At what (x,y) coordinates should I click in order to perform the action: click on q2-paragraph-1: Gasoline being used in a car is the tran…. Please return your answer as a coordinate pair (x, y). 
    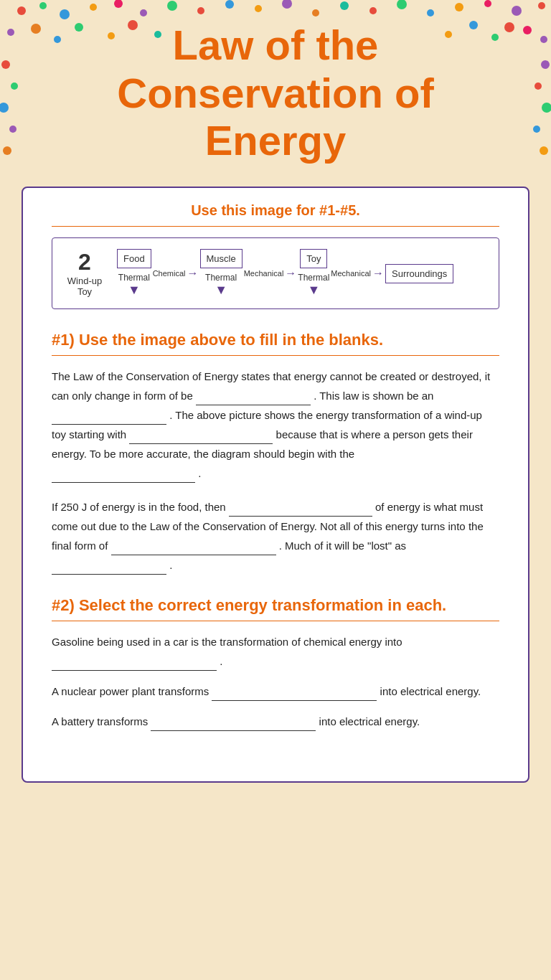
    Looking at the image, I should click on (276, 651).